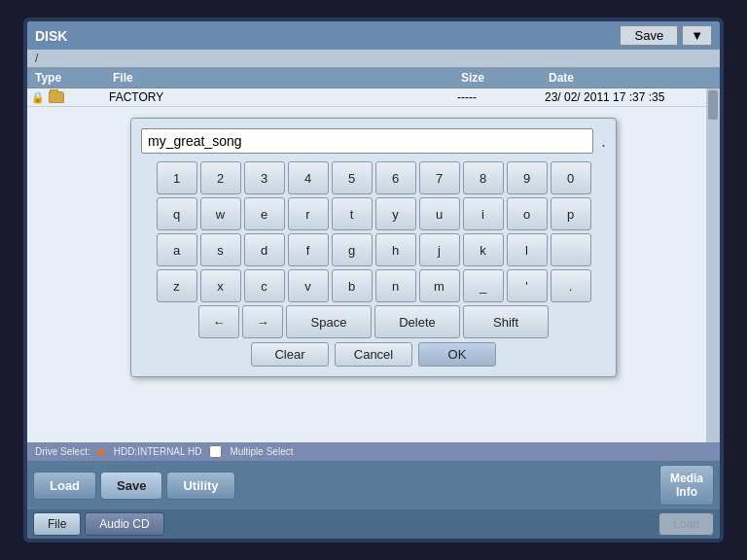  I want to click on space-button: Space, so click(329, 322).